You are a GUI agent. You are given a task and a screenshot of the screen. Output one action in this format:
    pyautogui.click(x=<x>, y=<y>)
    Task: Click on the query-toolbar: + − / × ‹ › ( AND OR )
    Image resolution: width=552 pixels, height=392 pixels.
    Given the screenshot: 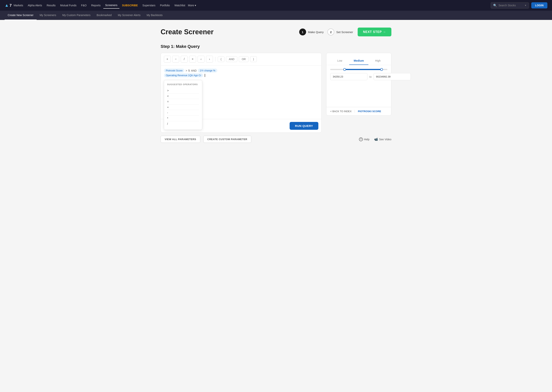 What is the action you would take?
    pyautogui.click(x=241, y=59)
    